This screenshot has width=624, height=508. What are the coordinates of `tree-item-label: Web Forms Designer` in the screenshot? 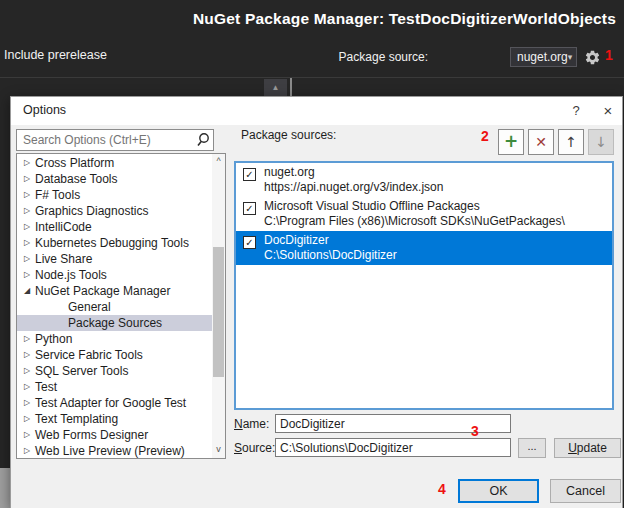 It's located at (92, 435).